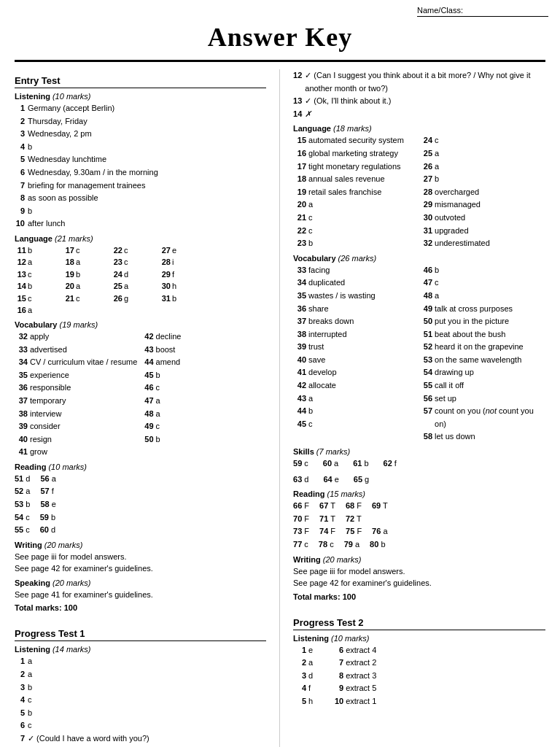 The width and height of the screenshot is (560, 747). What do you see at coordinates (419, 128) in the screenshot?
I see `right-language-title: Language (18 marks)` at bounding box center [419, 128].